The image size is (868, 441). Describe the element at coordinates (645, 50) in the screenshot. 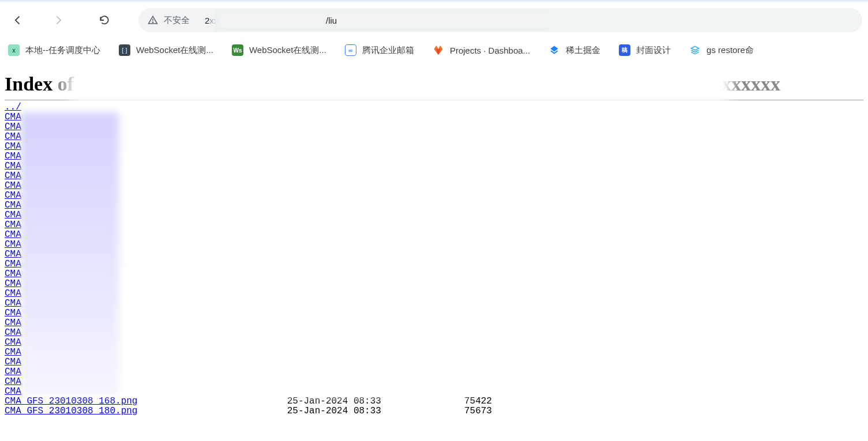

I see `bookmark-item: 稿 封面设计` at that location.